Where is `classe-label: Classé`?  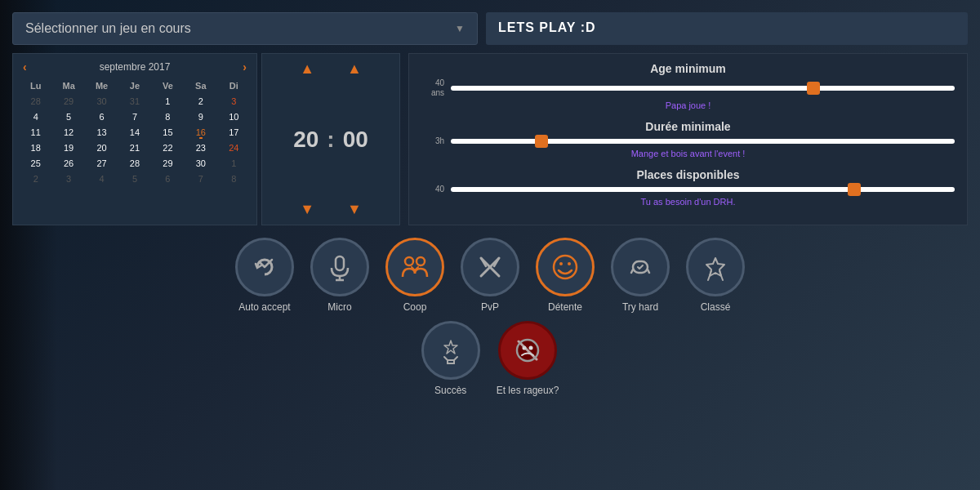
classe-label: Classé is located at coordinates (715, 307).